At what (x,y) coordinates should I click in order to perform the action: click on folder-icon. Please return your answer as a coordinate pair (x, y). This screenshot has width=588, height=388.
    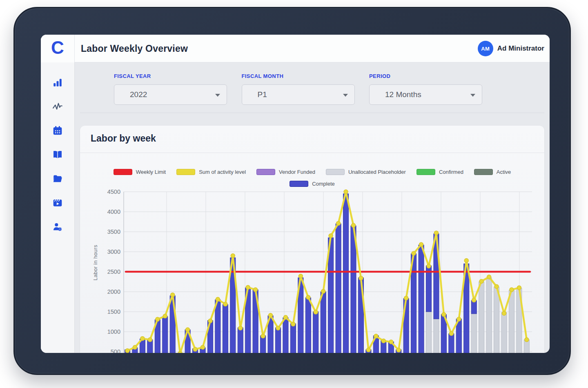
    Looking at the image, I should click on (58, 180).